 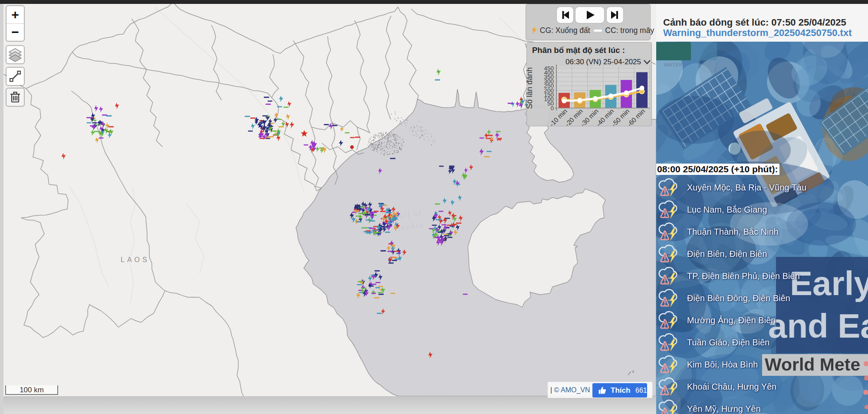 I want to click on svg-text: WATER, so click(x=674, y=65).